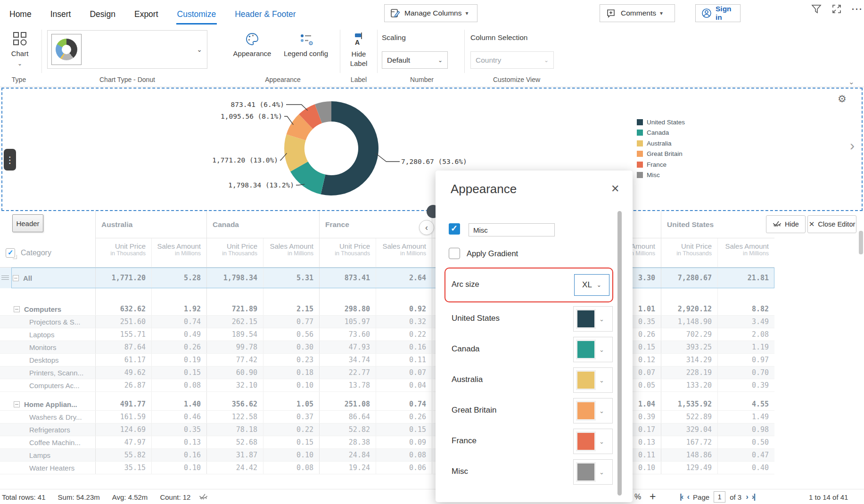 The width and height of the screenshot is (864, 504). What do you see at coordinates (179, 360) in the screenshot?
I see `value-cell: 0.19` at bounding box center [179, 360].